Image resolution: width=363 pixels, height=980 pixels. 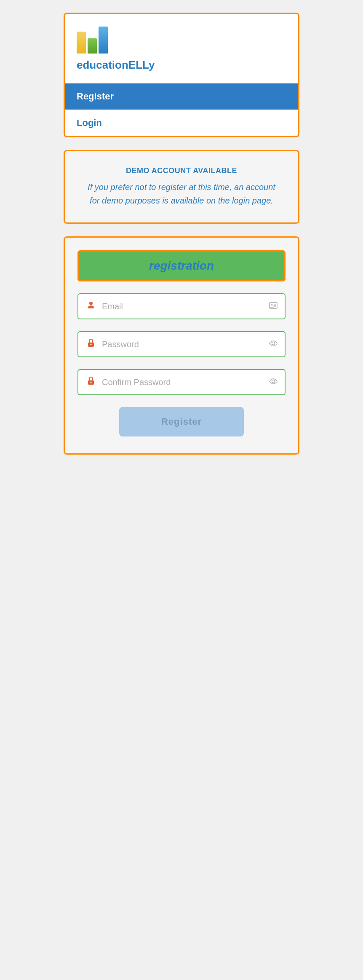 What do you see at coordinates (91, 306) in the screenshot?
I see `person-icon` at bounding box center [91, 306].